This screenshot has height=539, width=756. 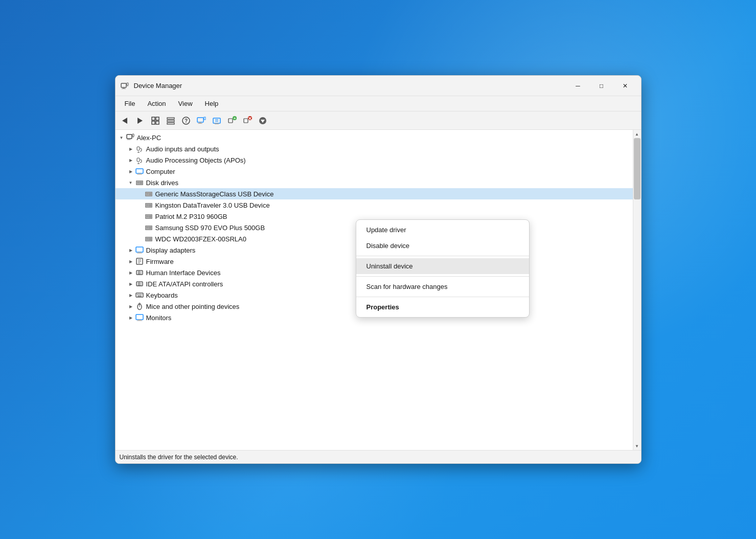 I want to click on computer-label: Computer, so click(x=161, y=172).